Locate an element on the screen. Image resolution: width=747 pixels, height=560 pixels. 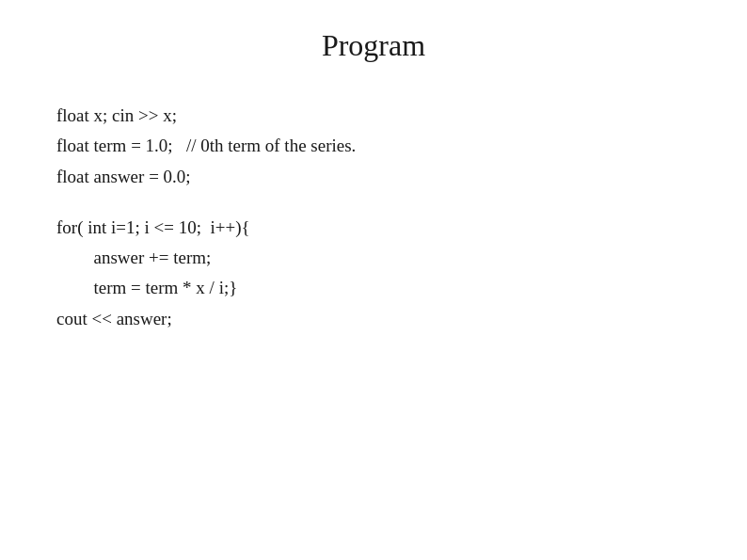
code-line-6: term = term * x / i;} is located at coordinates (402, 288).